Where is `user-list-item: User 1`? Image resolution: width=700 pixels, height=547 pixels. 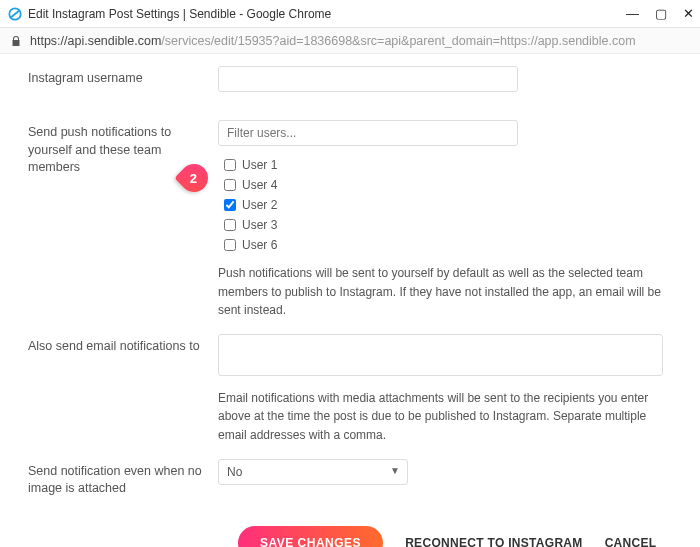 user-list-item: User 1 is located at coordinates (381, 165).